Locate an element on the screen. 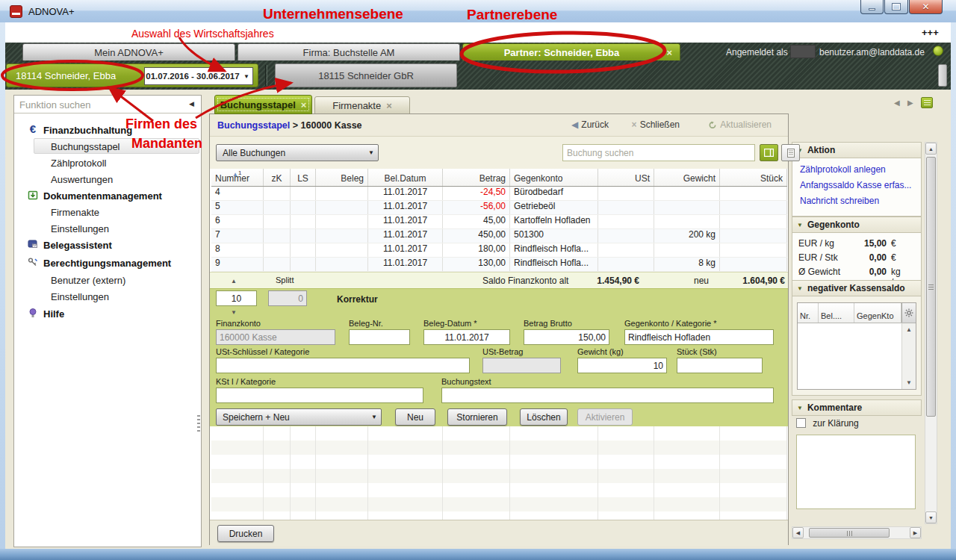  tab-partner-close-icon: × is located at coordinates (669, 52).